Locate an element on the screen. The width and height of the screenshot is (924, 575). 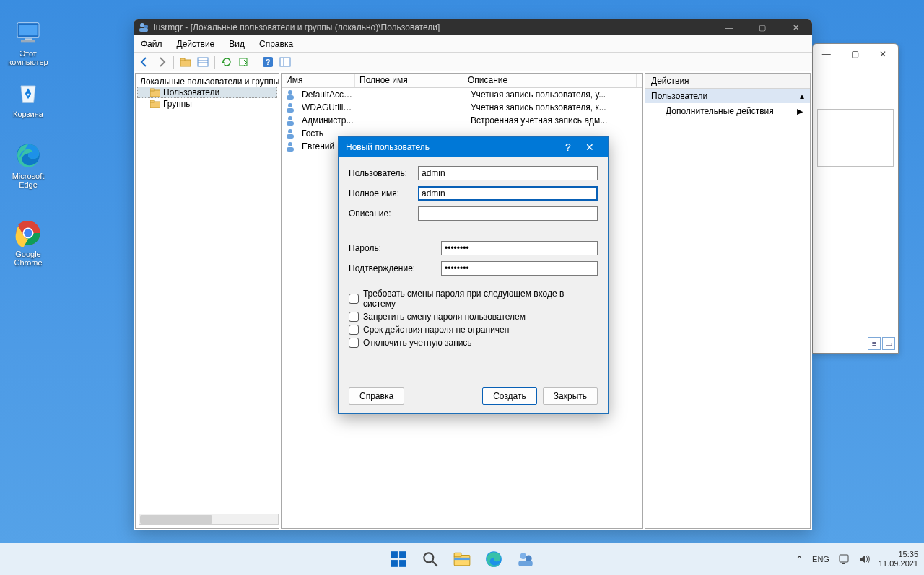
col-description-header: Описание is located at coordinates (550, 81).